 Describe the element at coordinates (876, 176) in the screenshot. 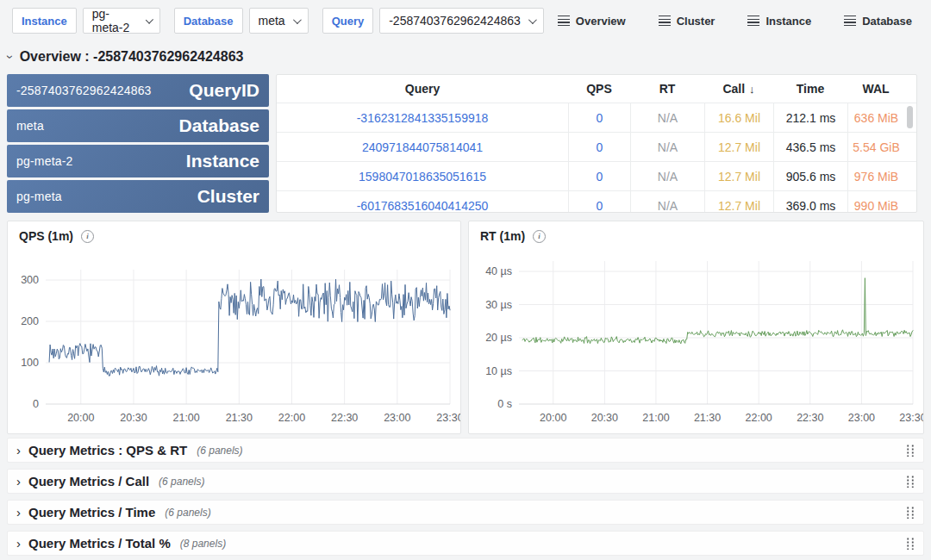

I see `wal-cell: 976 MiB` at that location.